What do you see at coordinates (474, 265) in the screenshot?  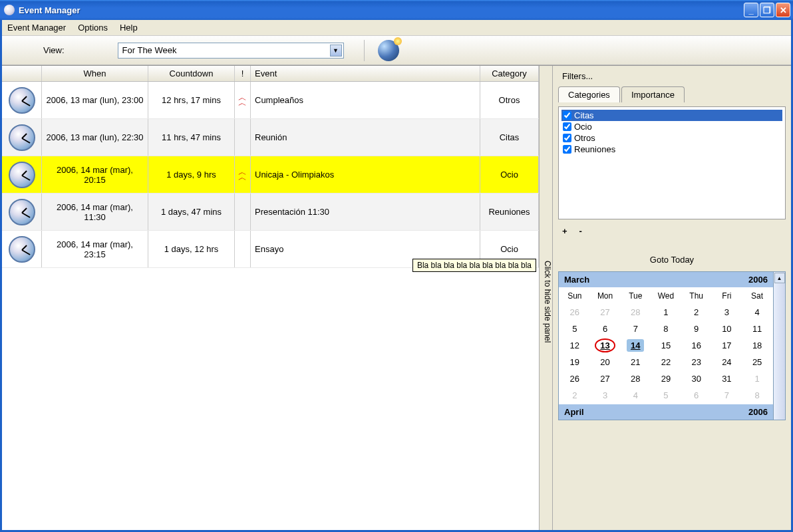 I see `tooltip: Bla bla bla bla bla bla bla bla bla` at bounding box center [474, 265].